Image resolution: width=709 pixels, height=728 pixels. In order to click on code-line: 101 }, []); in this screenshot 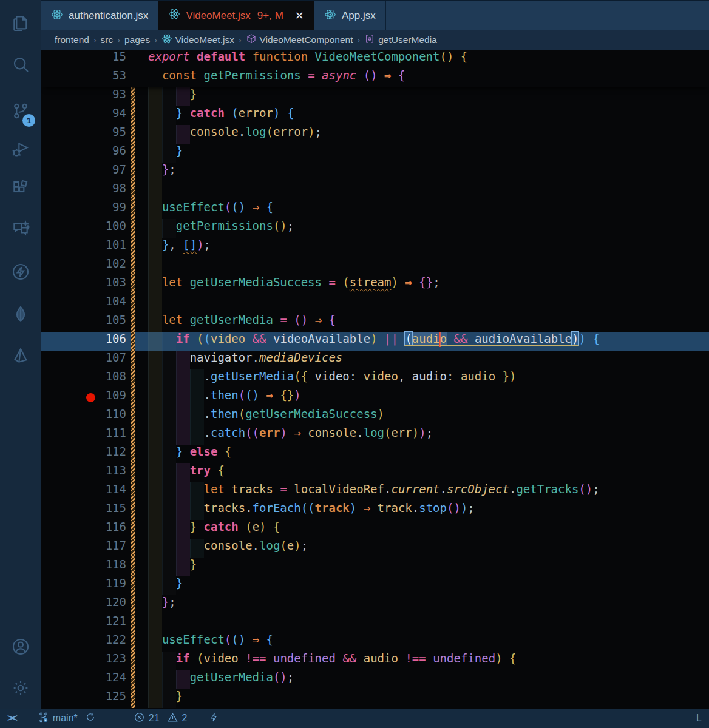, I will do `click(375, 248)`.